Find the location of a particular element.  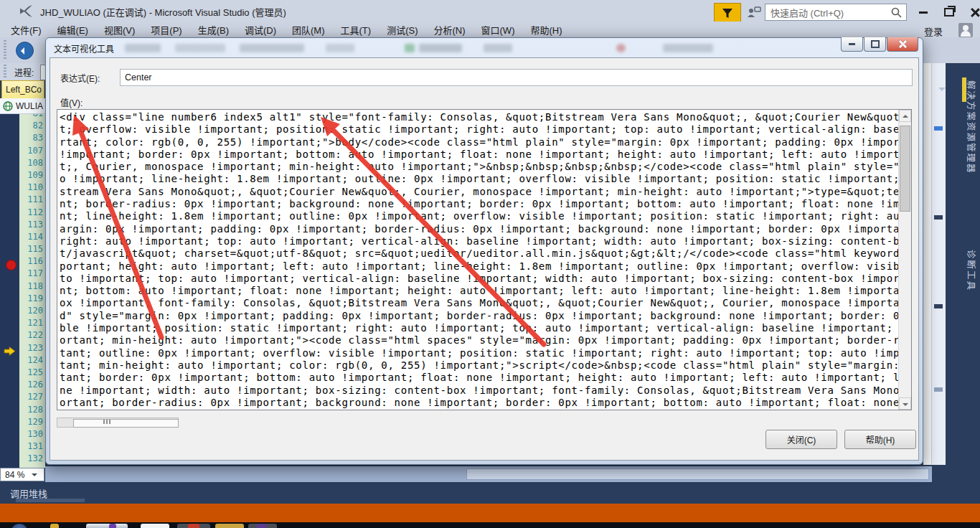

line-number: 116 is located at coordinates (32, 261).